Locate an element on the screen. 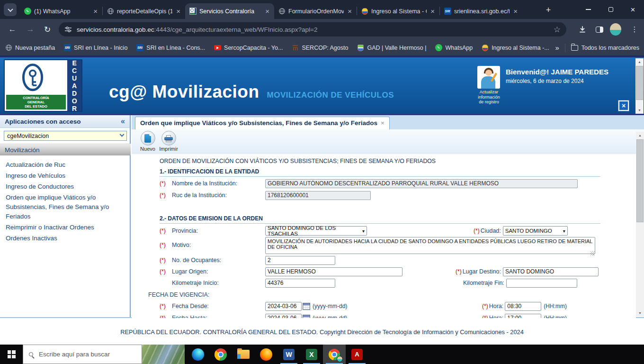 This screenshot has height=364, width=644. profile-avatar is located at coordinates (616, 29).